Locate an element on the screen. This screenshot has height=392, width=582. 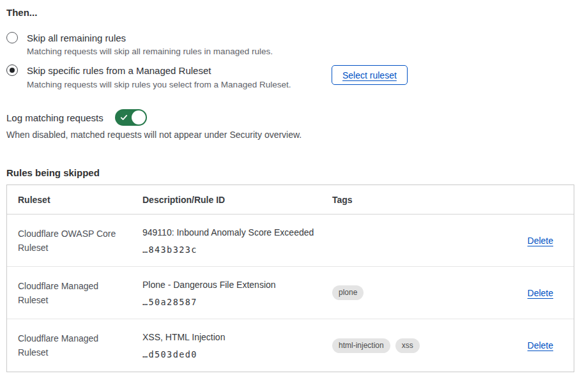
radio-skip-specific-rules is located at coordinates (12, 70).